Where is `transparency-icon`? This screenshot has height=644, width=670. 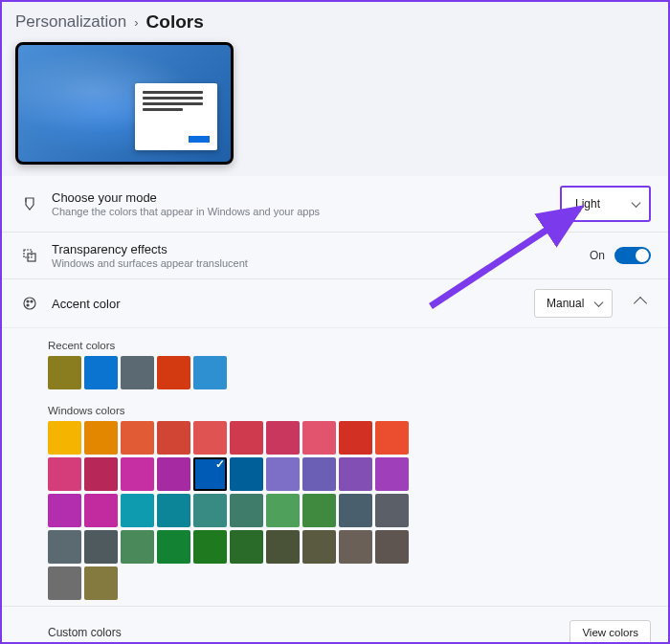 transparency-icon is located at coordinates (30, 255).